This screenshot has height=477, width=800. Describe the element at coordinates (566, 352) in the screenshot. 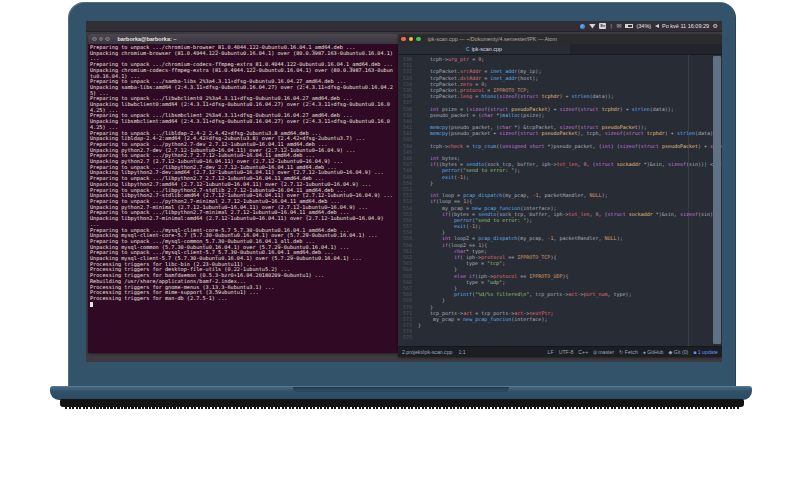

I see `status-item-label: UTF-8` at that location.